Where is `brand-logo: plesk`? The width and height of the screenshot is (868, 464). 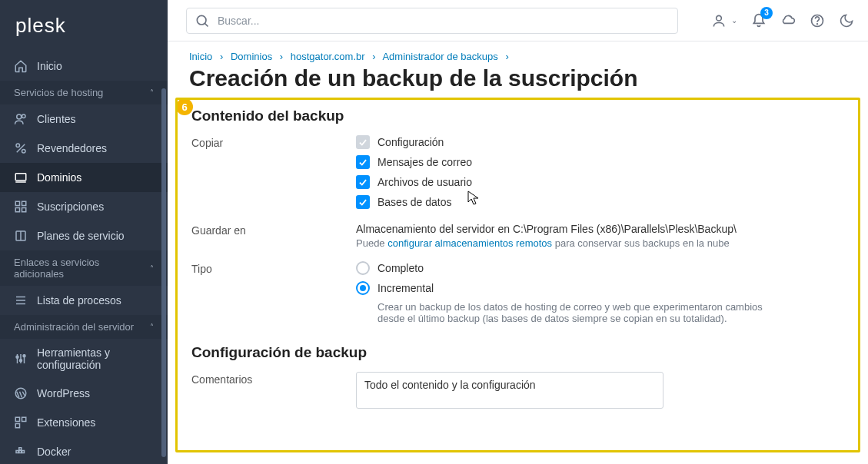 brand-logo: plesk is located at coordinates (84, 26).